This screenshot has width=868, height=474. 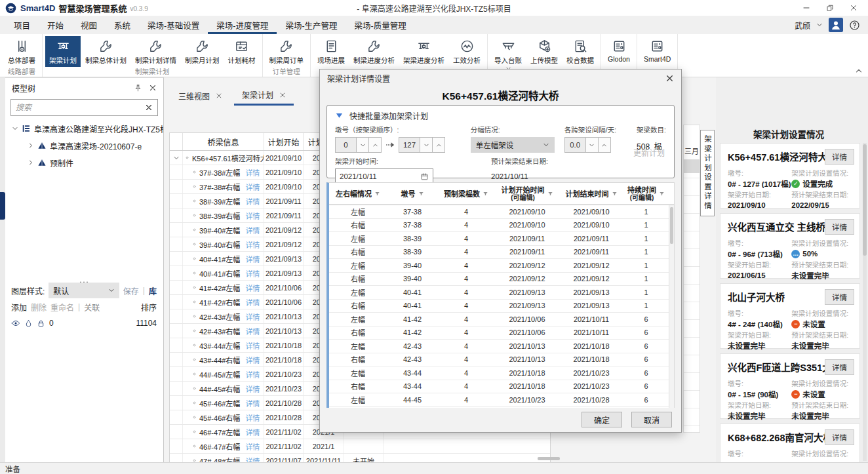 I want to click on sort-link: 排序, so click(x=149, y=307).